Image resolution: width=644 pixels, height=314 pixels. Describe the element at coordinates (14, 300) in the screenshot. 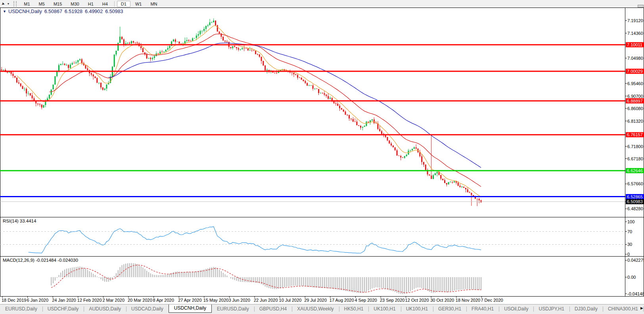

I see `svg-text: 18 Dec 2019` at that location.